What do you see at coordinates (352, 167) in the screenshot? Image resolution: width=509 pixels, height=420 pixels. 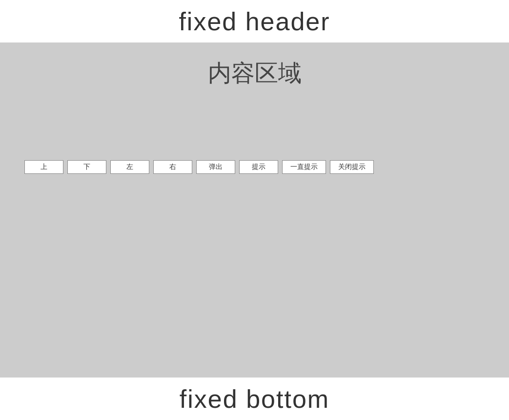 I see `close-tooltip-button: 关闭提示` at bounding box center [352, 167].